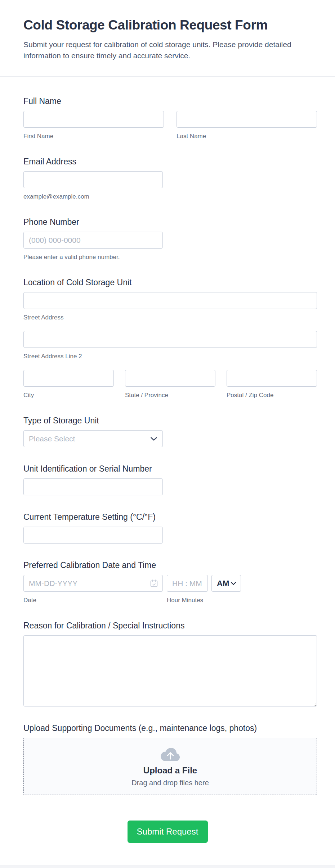  What do you see at coordinates (168, 38) in the screenshot?
I see `form-header: Cold Storage Calibration Request Form Su…` at bounding box center [168, 38].